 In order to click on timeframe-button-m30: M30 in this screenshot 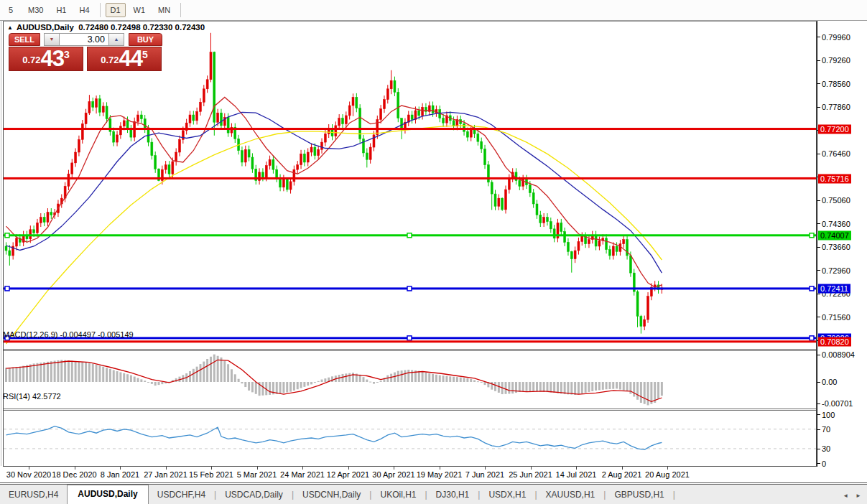, I will do `click(36, 10)`.